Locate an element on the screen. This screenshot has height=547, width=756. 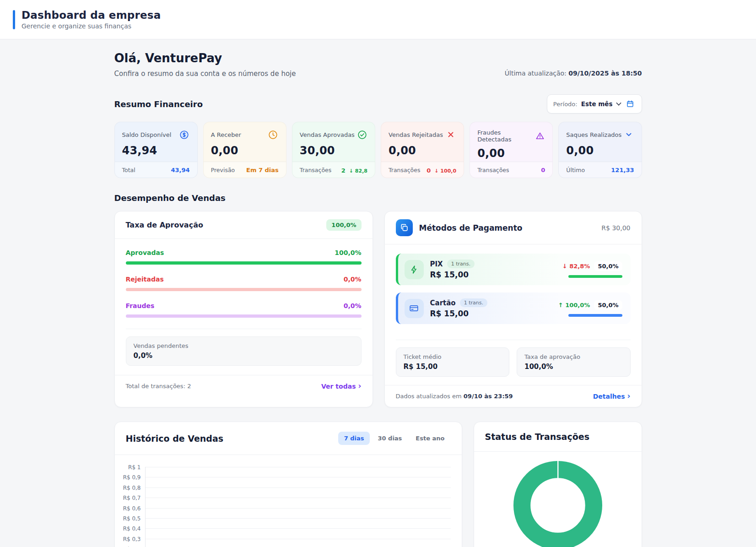
tab-7-dias: 7 dias is located at coordinates (354, 439).